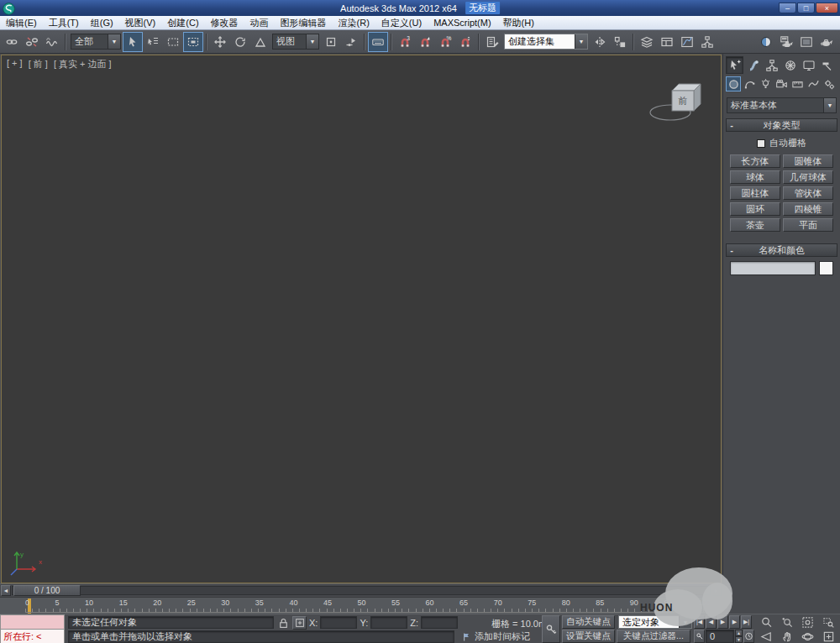 This screenshot has height=643, width=840. Describe the element at coordinates (829, 622) in the screenshot. I see `zoom-region-button` at that location.